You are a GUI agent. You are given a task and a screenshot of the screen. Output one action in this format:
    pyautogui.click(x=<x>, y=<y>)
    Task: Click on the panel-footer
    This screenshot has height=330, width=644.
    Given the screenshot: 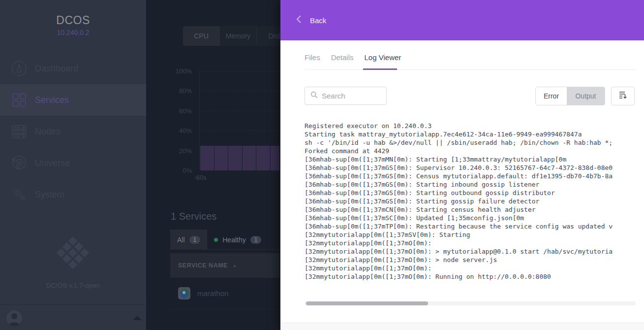 What is the action you would take?
    pyautogui.click(x=462, y=326)
    